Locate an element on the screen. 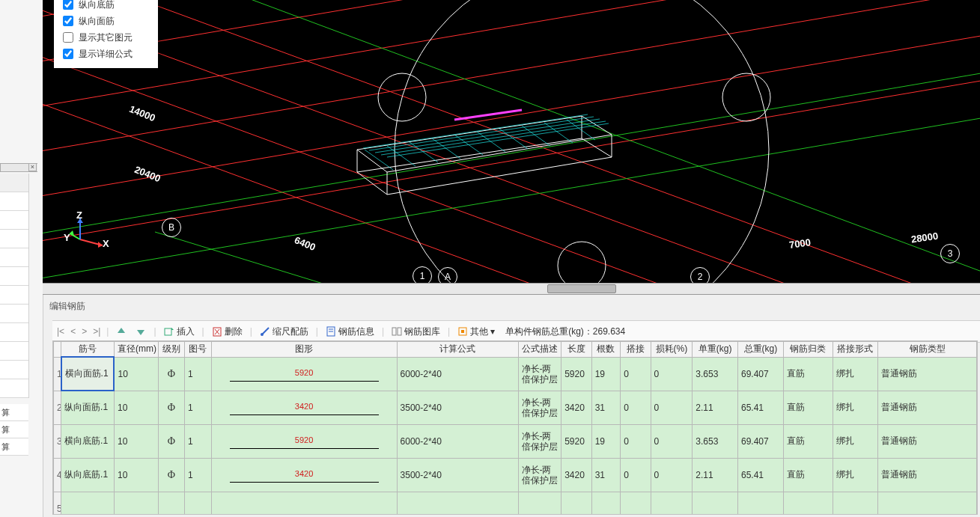  checkbox-show-formula is located at coordinates (68, 54).